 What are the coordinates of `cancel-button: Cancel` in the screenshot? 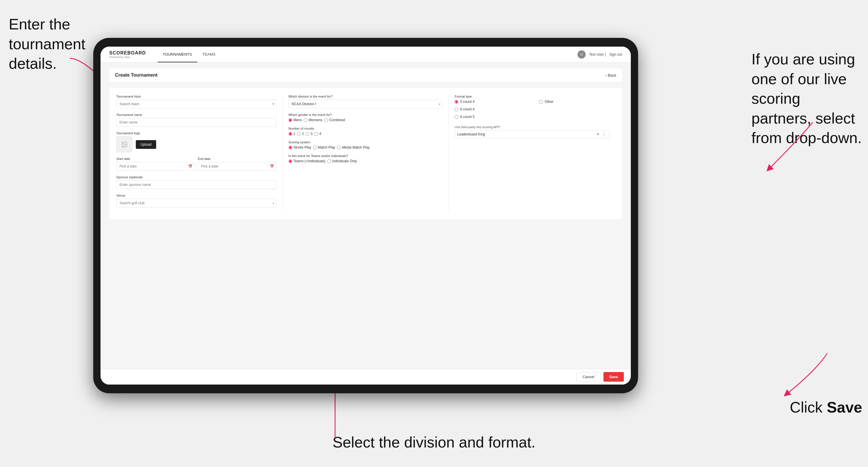 It's located at (588, 377).